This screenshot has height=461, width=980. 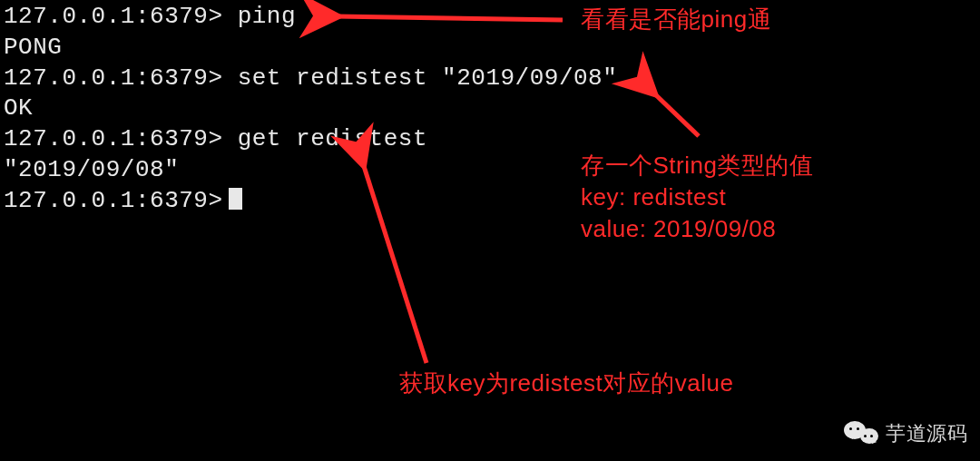 I want to click on cursor, so click(x=236, y=199).